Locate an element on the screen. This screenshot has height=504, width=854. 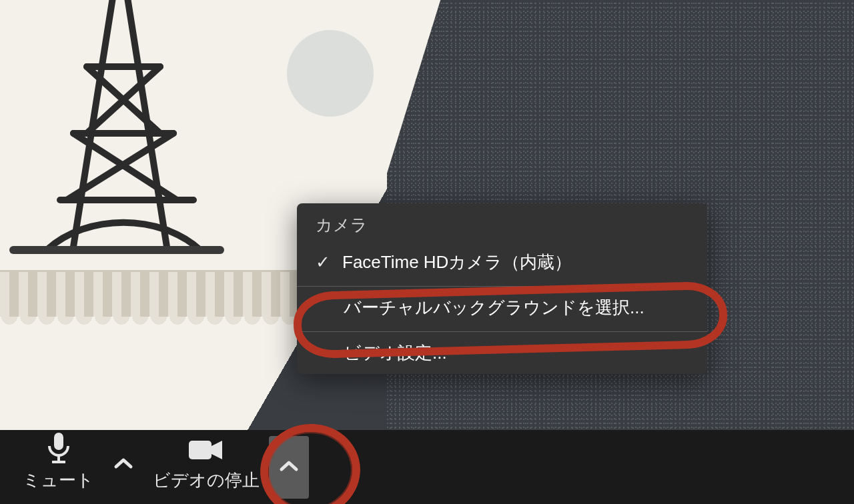
audio-options-caret is located at coordinates (123, 465).